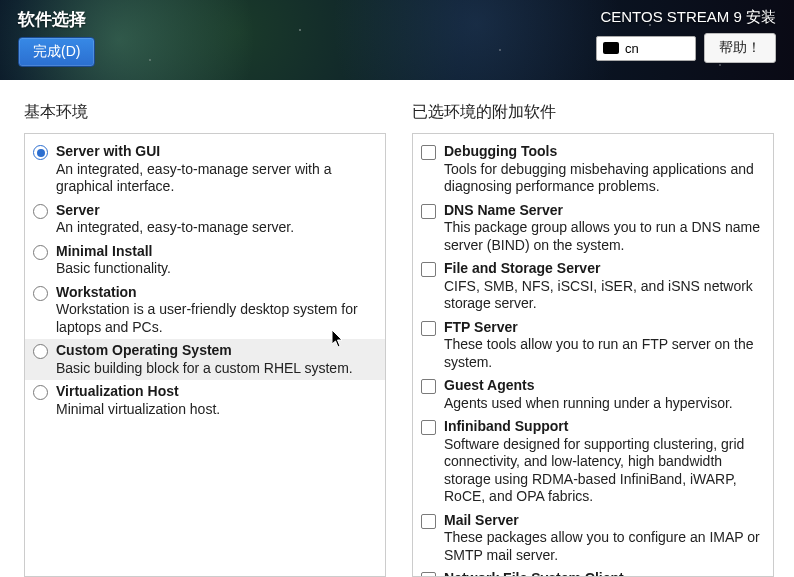 This screenshot has height=577, width=794. What do you see at coordinates (56, 52) in the screenshot?
I see `done-button: 完成(D)` at bounding box center [56, 52].